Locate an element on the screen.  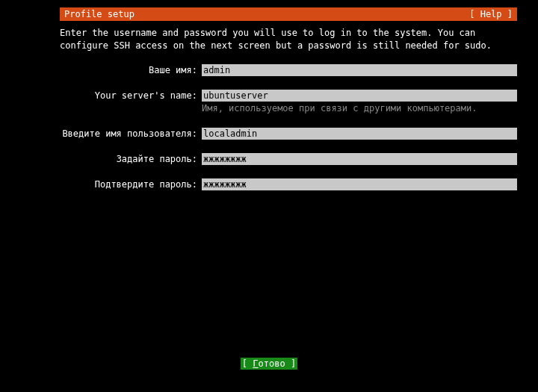
done-button: [ Готово ] is located at coordinates (269, 364).